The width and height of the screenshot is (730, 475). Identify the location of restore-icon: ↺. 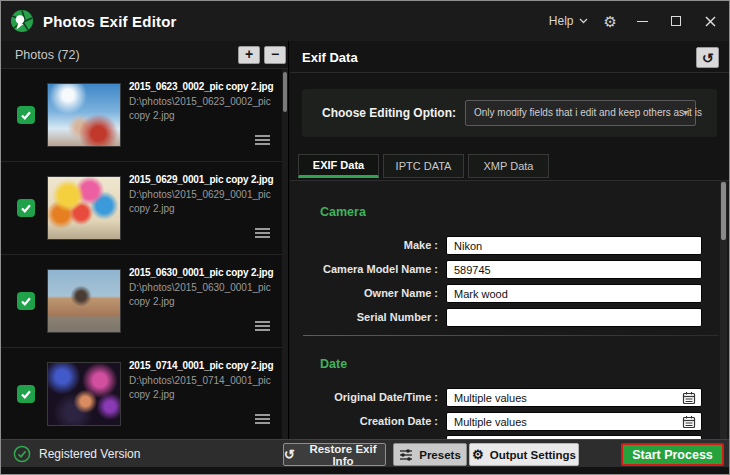
(290, 454).